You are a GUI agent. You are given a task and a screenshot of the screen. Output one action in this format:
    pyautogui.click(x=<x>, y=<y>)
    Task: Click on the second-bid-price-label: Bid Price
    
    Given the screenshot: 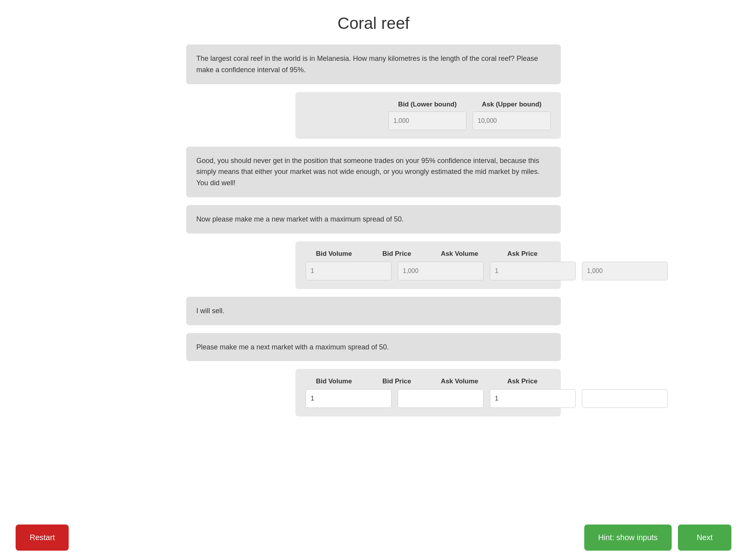 What is the action you would take?
    pyautogui.click(x=397, y=254)
    